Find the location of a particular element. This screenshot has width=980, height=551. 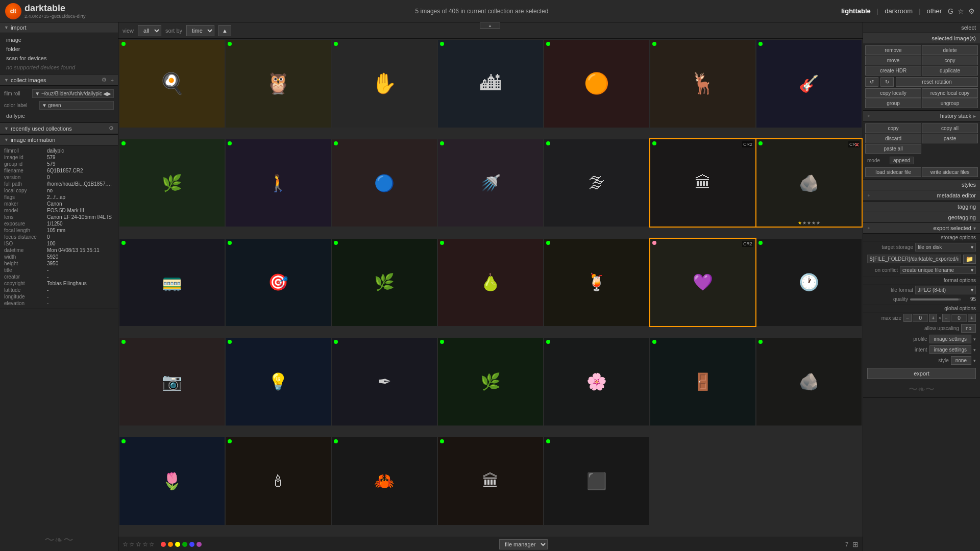

photo-cell-26: 🌸 is located at coordinates (597, 382).